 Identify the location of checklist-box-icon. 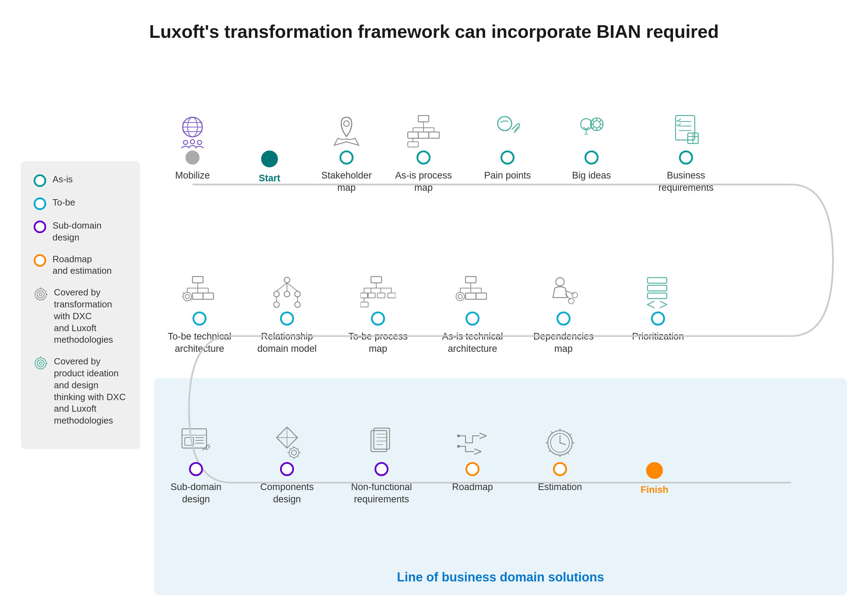
(686, 131).